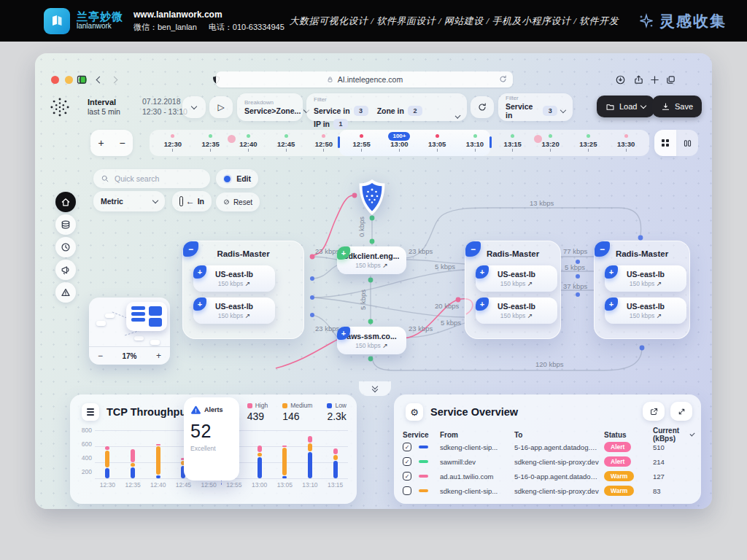  Describe the element at coordinates (654, 411) in the screenshot. I see `open-external-icon` at that location.